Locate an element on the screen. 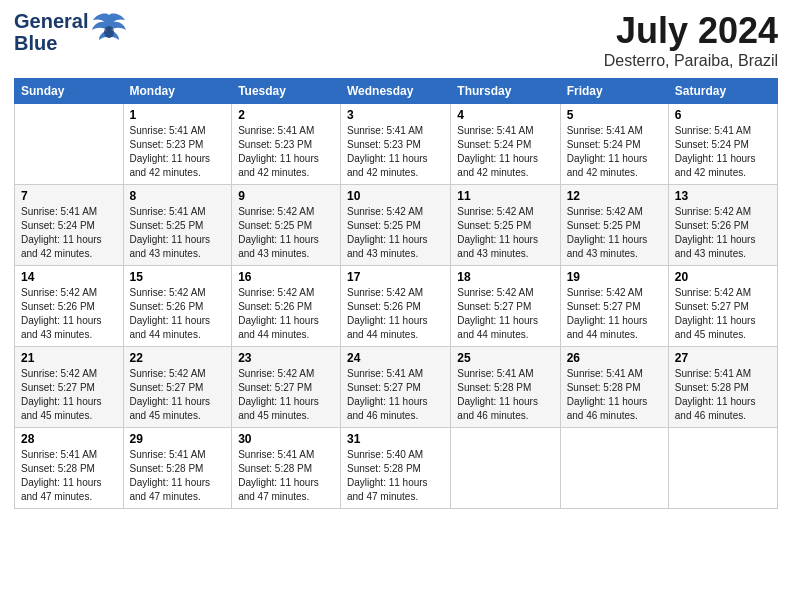 Image resolution: width=792 pixels, height=612 pixels. day-number: 9 is located at coordinates (286, 196).